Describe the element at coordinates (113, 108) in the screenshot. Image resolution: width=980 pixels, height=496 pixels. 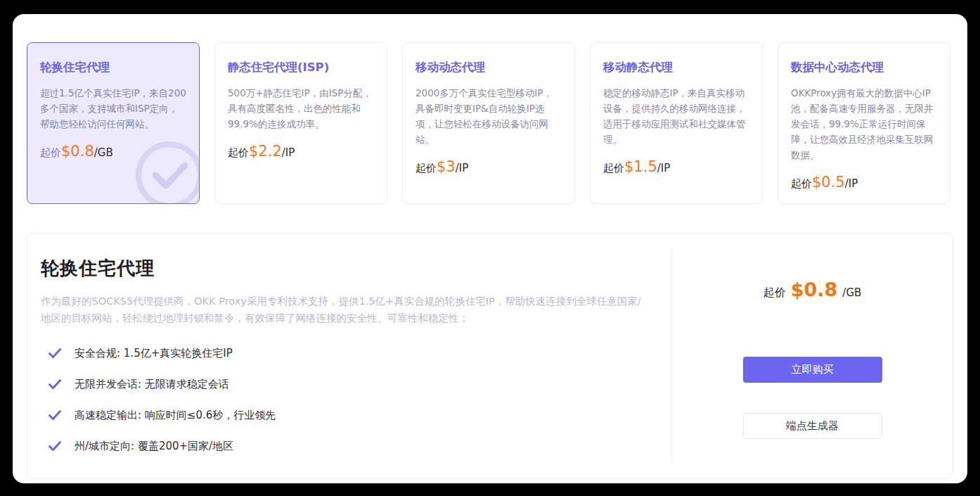
I see `card-description: 超过1.5亿个真实住宅IP，来自200多个国家，支持城市和ISP定向，帮助您轻松…` at that location.